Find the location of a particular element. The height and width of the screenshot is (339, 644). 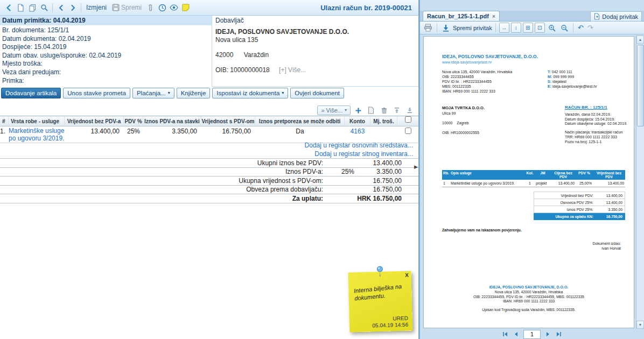

print-icon is located at coordinates (428, 28).